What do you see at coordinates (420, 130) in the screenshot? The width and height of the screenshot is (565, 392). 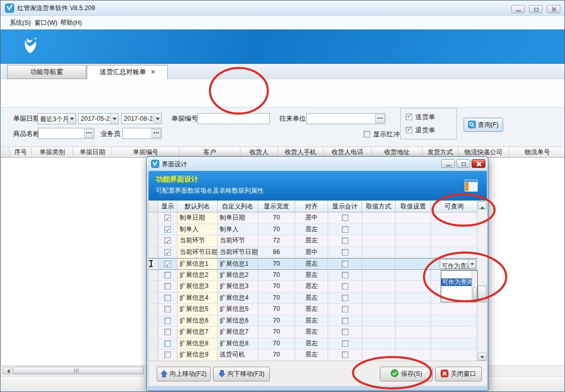 I see `return-checkbox: 退货单` at bounding box center [420, 130].